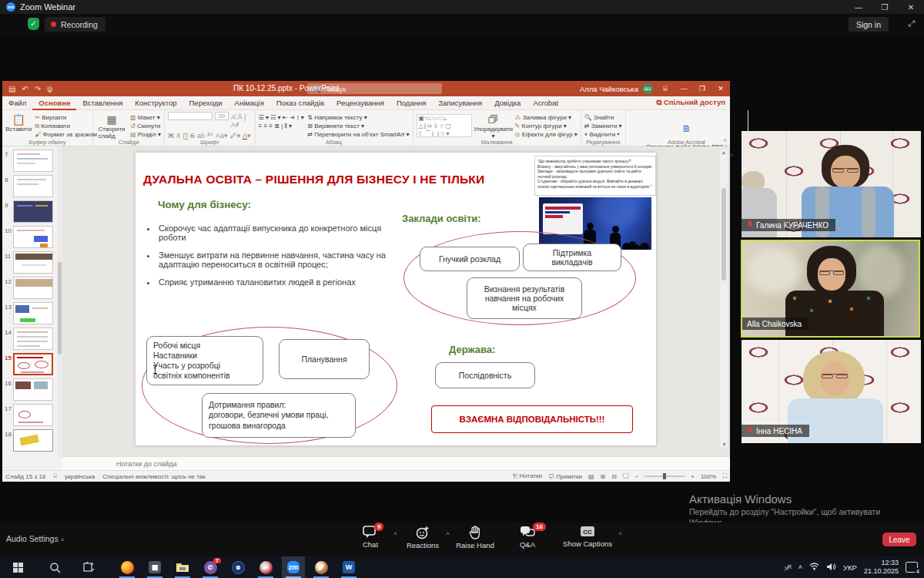 The image size is (924, 578). Describe the element at coordinates (34, 24) in the screenshot. I see `security-shield-icon: ✓` at that location.